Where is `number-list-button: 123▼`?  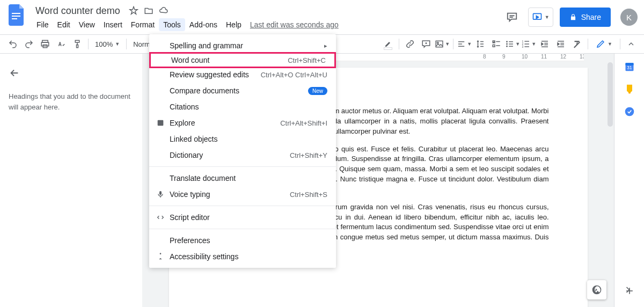 number-list-button: 123▼ is located at coordinates (529, 44).